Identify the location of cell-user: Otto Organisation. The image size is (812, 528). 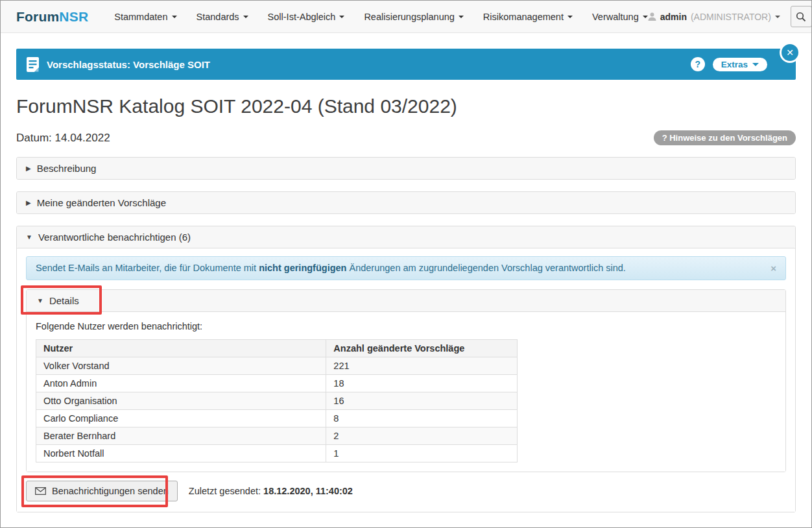
(182, 401).